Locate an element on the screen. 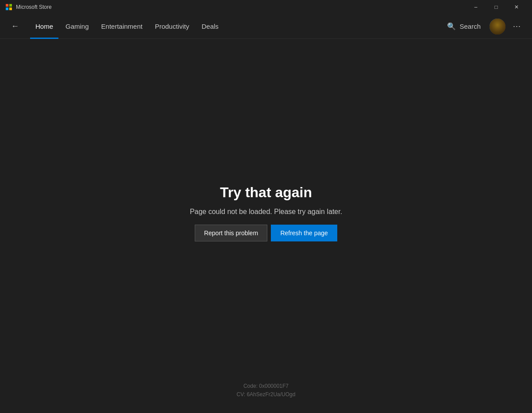  error-title: Try that again is located at coordinates (266, 193).